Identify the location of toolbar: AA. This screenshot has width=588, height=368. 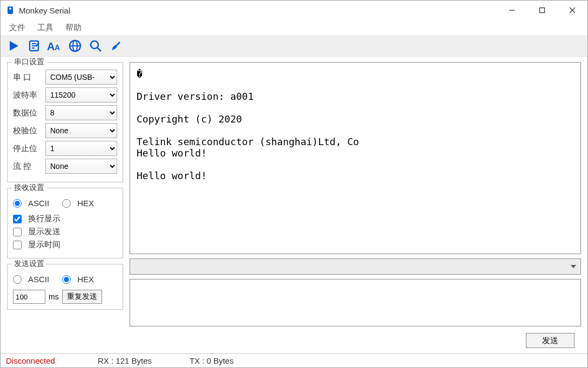
(294, 46).